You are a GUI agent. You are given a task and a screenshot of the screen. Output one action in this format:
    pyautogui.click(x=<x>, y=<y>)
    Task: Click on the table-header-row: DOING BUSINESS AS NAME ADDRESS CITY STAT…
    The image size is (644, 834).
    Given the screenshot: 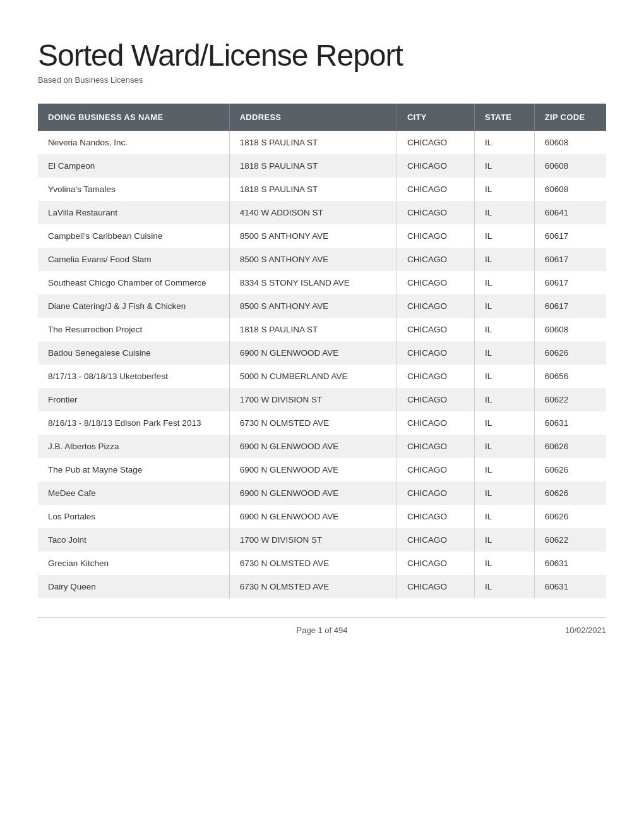 What is the action you would take?
    pyautogui.click(x=322, y=118)
    